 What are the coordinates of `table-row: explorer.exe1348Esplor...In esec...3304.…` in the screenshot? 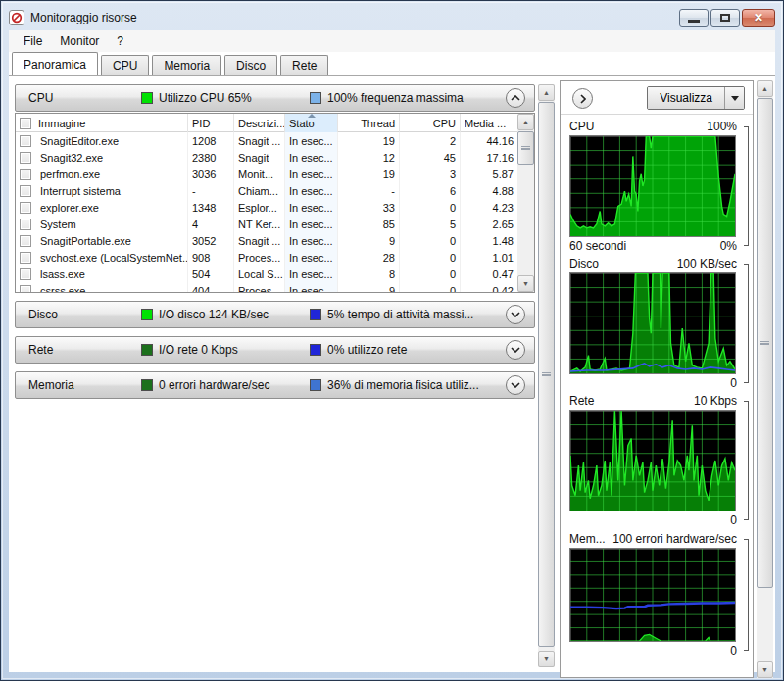 It's located at (274, 208).